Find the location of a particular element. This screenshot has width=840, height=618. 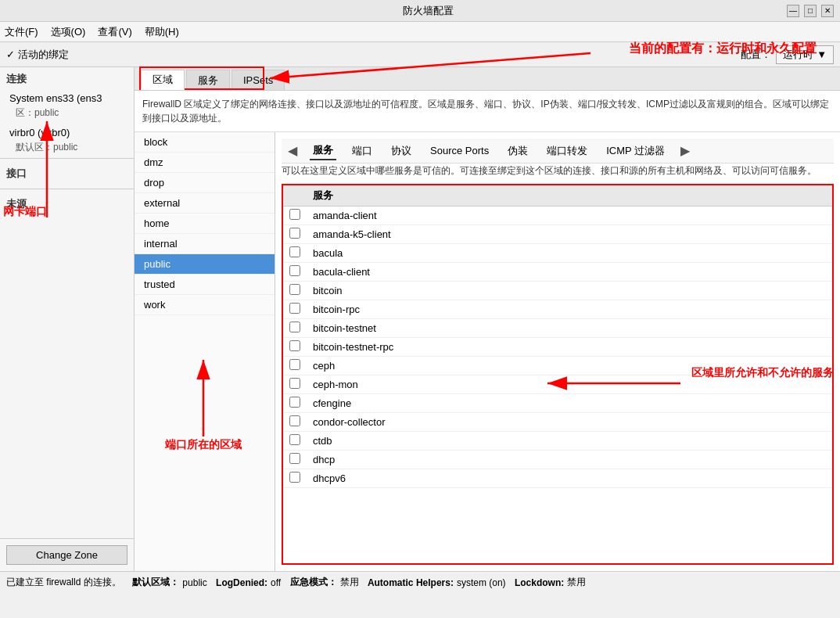

col-service-header: 服务 is located at coordinates (569, 196).